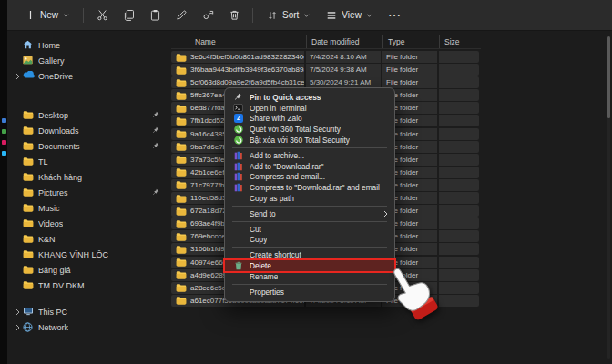 Image resolution: width=612 pixels, height=364 pixels. Describe the element at coordinates (44, 162) in the screenshot. I see `sidebar-item-label: TL` at that location.